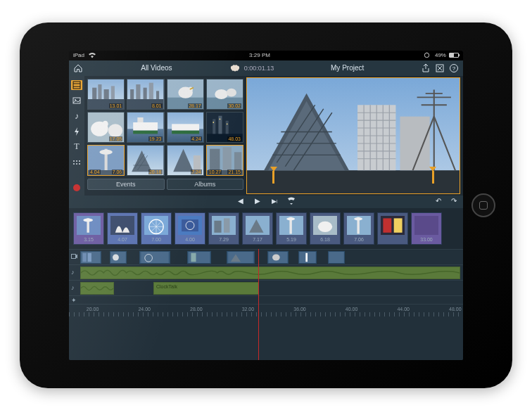 The image size is (532, 410). I want to click on preview-viewer, so click(353, 136).